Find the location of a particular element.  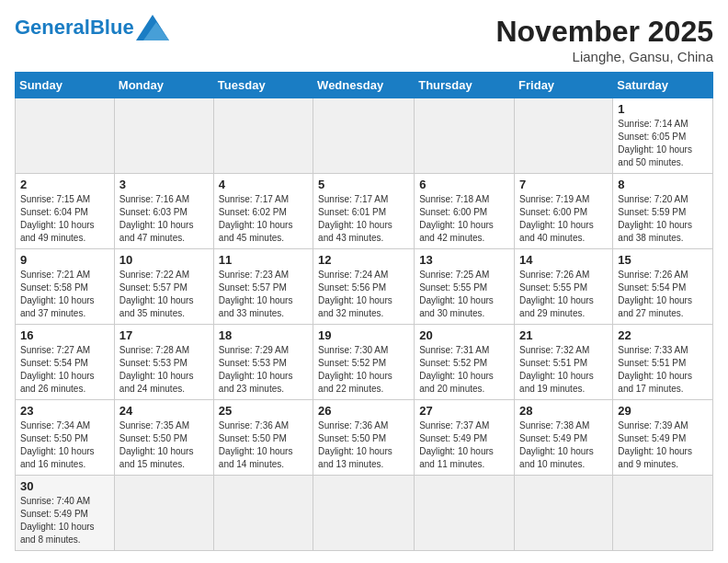

calendar-week-row: 9Sunrise: 7:21 AM Sunset: 5:58 PM Daylig… is located at coordinates (364, 287).